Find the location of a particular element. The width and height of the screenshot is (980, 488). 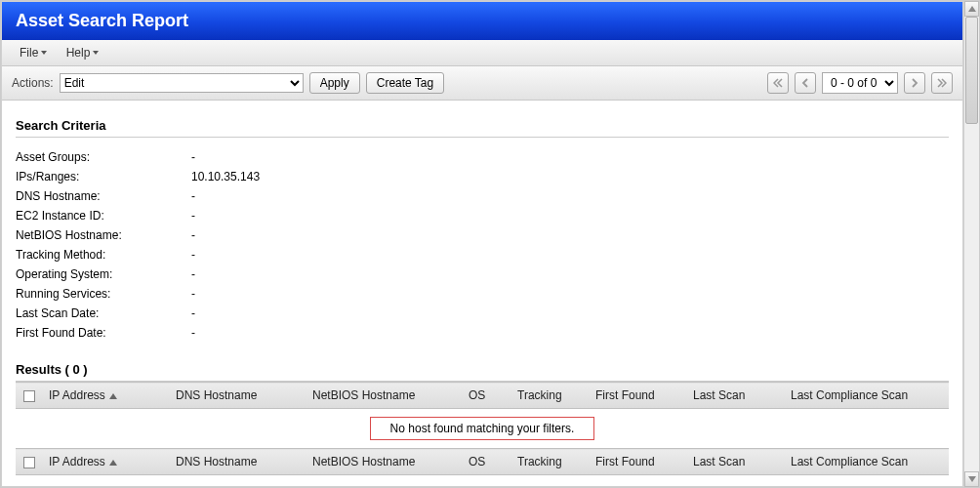

create-tag-button: Create Tag is located at coordinates (405, 83).